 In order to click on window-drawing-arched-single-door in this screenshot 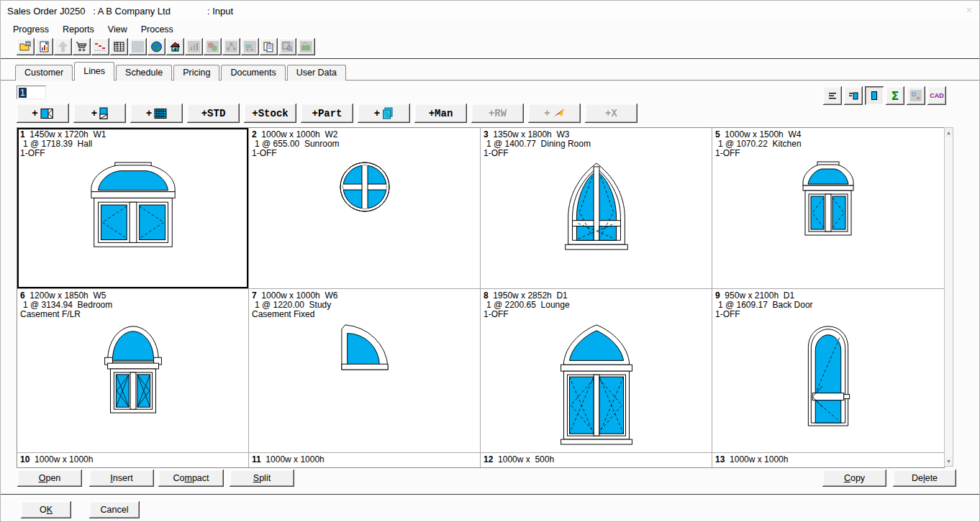, I will do `click(828, 376)`.